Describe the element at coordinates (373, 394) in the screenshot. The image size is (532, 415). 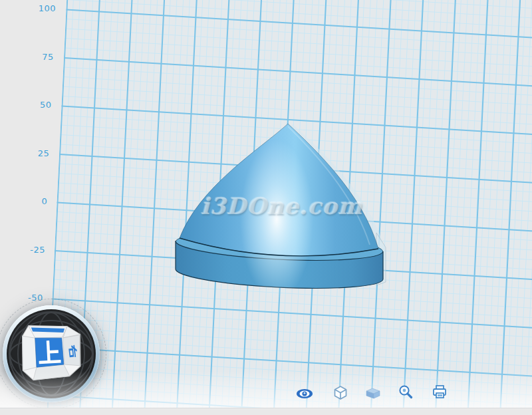
I see `shaded-view-icon` at that location.